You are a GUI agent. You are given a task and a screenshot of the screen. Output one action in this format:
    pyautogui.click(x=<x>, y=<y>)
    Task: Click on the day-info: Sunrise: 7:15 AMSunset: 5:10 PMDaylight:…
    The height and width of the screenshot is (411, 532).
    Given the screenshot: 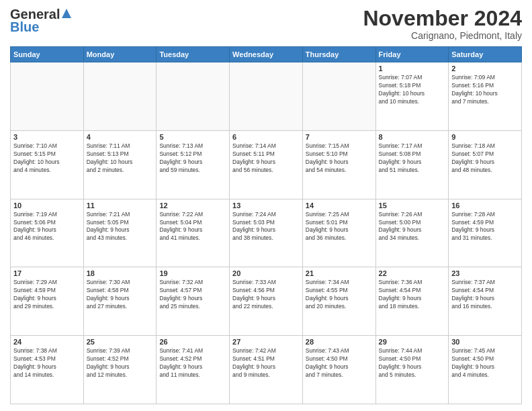 What is the action you would take?
    pyautogui.click(x=339, y=158)
    